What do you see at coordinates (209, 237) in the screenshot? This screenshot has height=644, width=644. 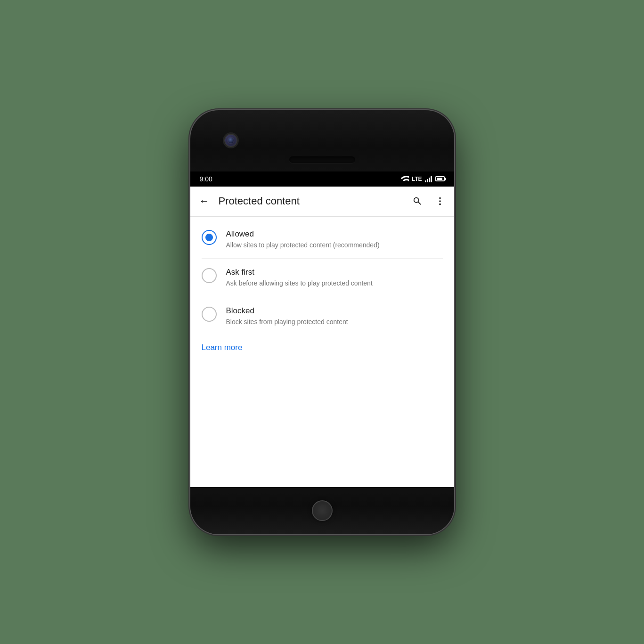 I see `radio-inner-allowed` at bounding box center [209, 237].